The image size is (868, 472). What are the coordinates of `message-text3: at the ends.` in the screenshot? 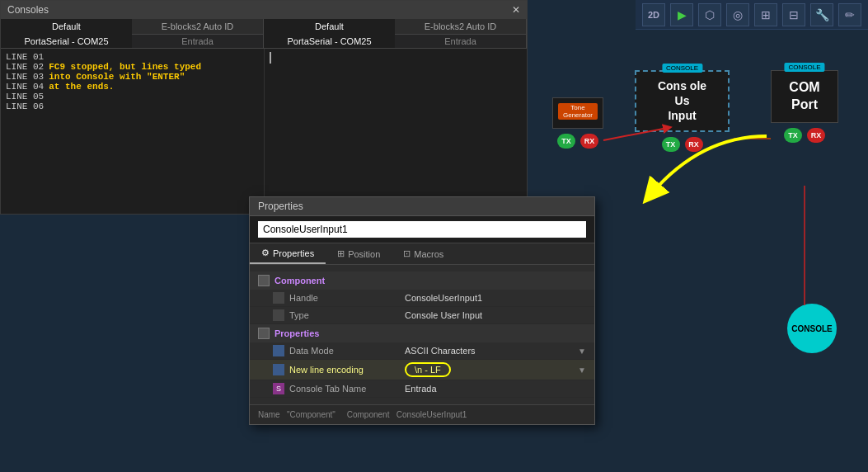 It's located at (81, 87).